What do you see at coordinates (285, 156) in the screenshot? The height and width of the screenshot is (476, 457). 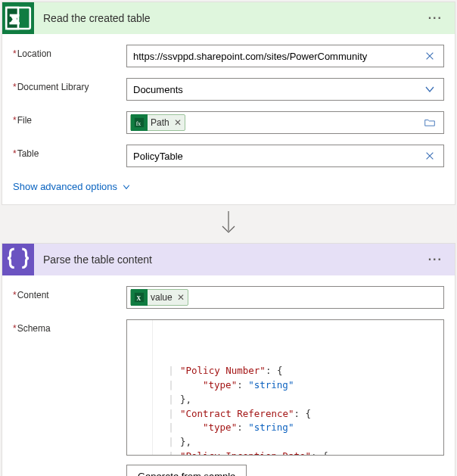 I see `table-input` at bounding box center [285, 156].